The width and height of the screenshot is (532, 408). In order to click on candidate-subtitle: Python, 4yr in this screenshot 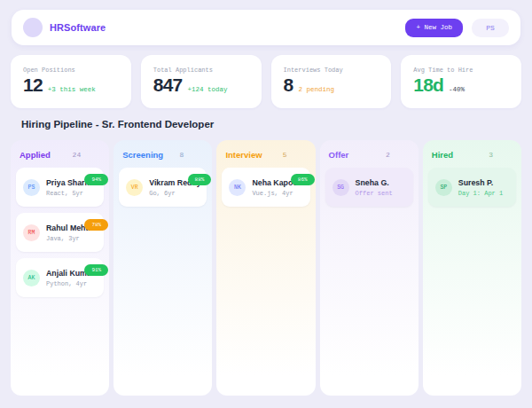, I will do `click(70, 284)`.